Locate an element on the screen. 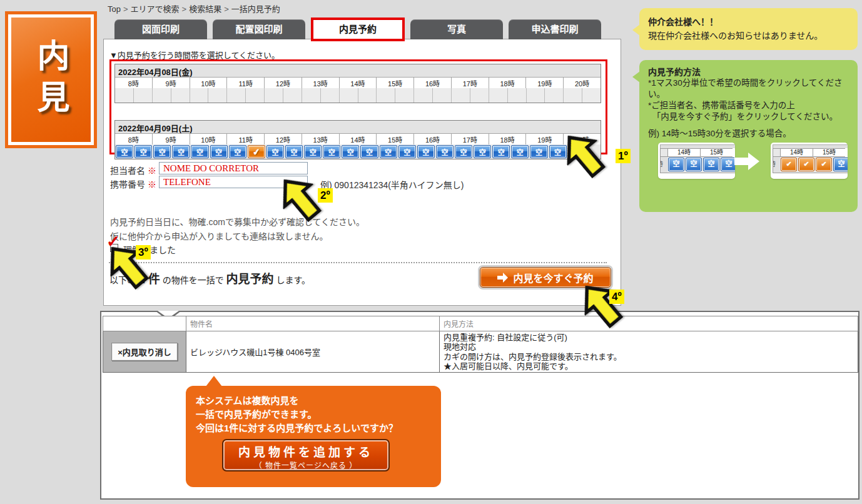 This screenshot has width=862, height=504. speech-tail-up-icon is located at coordinates (214, 381).